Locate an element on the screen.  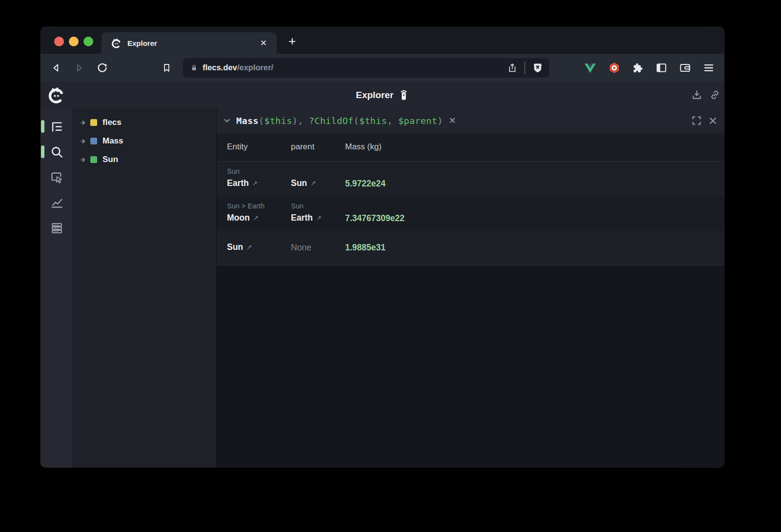
close-window-button is located at coordinates (59, 41).